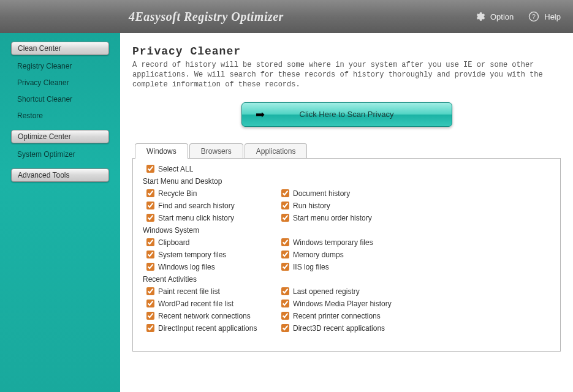 This screenshot has width=573, height=392. What do you see at coordinates (347, 75) in the screenshot?
I see `page-description: A record of history will be stored some …` at bounding box center [347, 75].